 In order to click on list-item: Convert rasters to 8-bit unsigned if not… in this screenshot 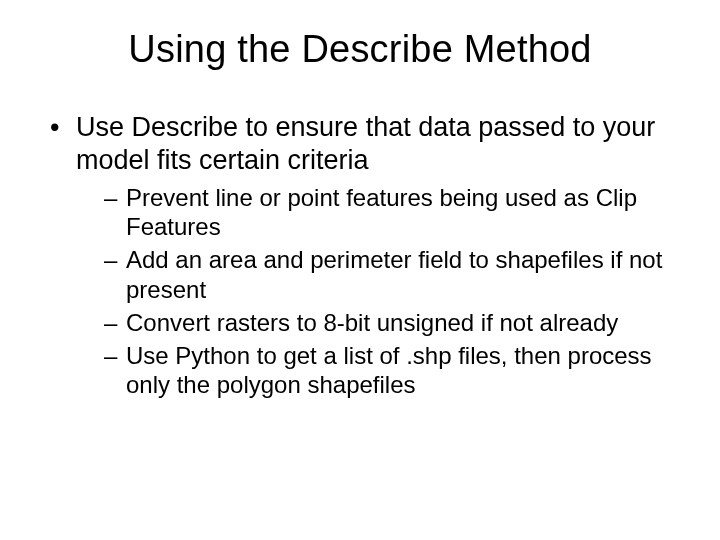, I will do `click(393, 322)`.